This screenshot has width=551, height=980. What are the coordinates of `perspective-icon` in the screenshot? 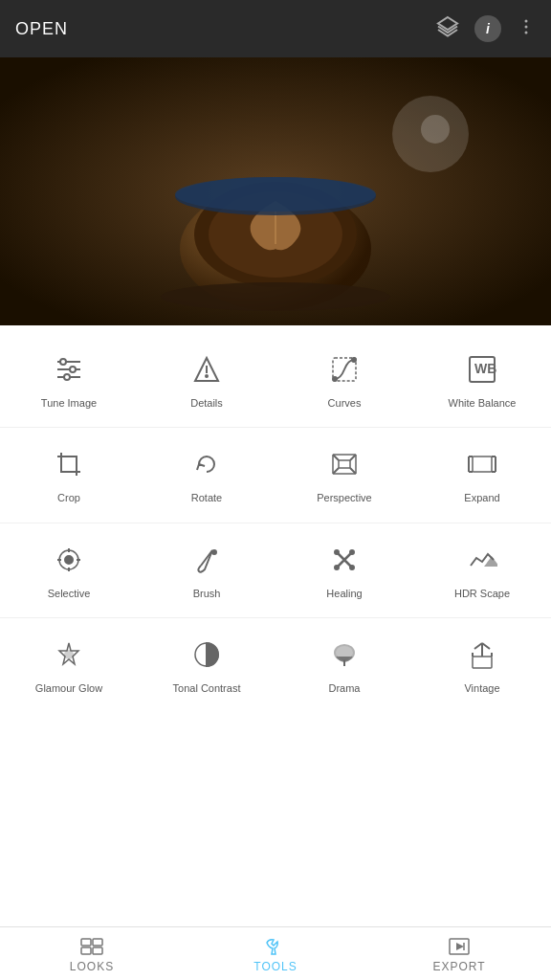 It's located at (344, 464).